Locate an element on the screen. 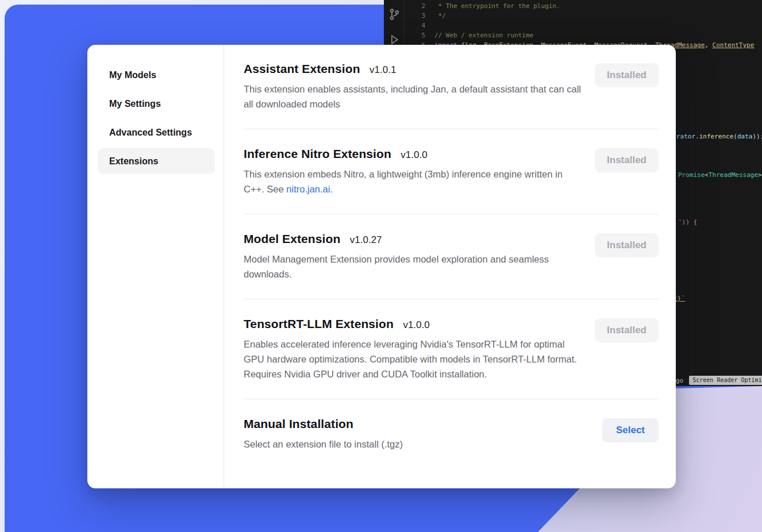 This screenshot has width=762, height=532. settings-sidebar: My Models My Settings Advanced Settings … is located at coordinates (156, 267).